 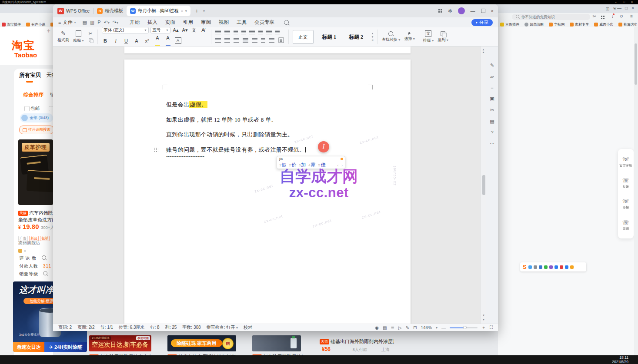 I want to click on ribbon-tab: 页面, so click(x=170, y=23).